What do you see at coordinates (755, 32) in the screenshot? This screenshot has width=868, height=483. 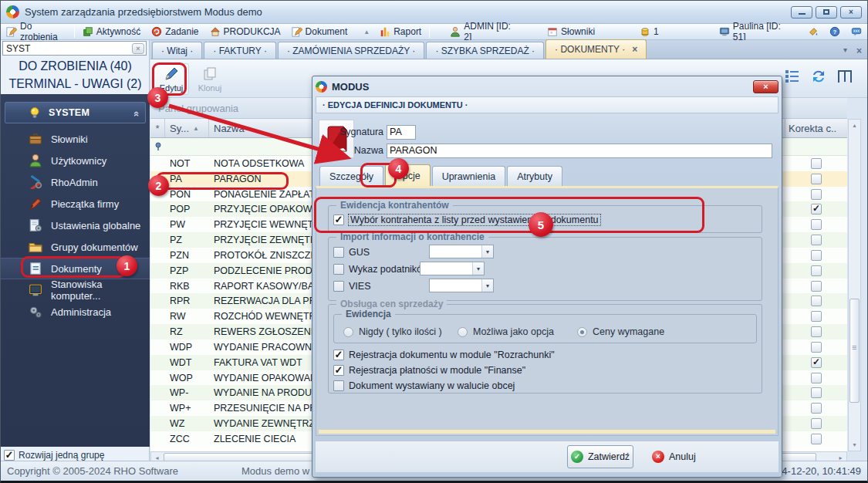 I see `menu-terminal-user: Paulina [ID: 51]` at bounding box center [755, 32].